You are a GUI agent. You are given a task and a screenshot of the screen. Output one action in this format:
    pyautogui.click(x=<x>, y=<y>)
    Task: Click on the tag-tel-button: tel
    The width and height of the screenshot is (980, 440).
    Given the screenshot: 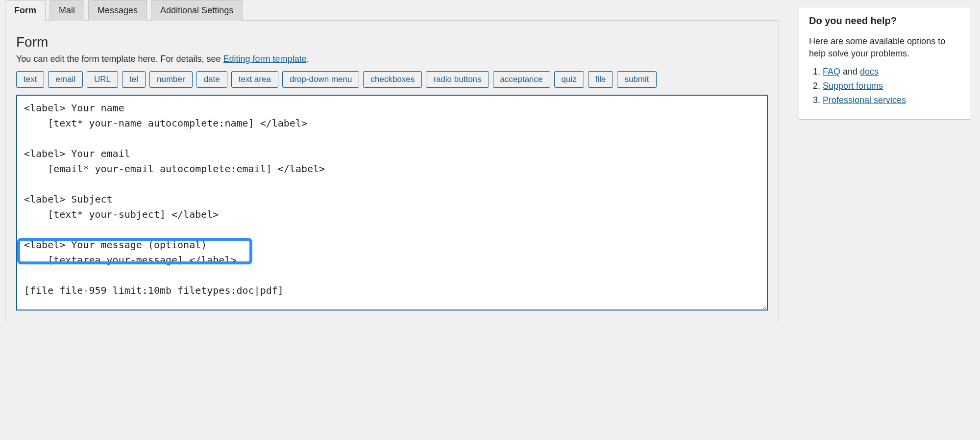 What is the action you would take?
    pyautogui.click(x=134, y=79)
    